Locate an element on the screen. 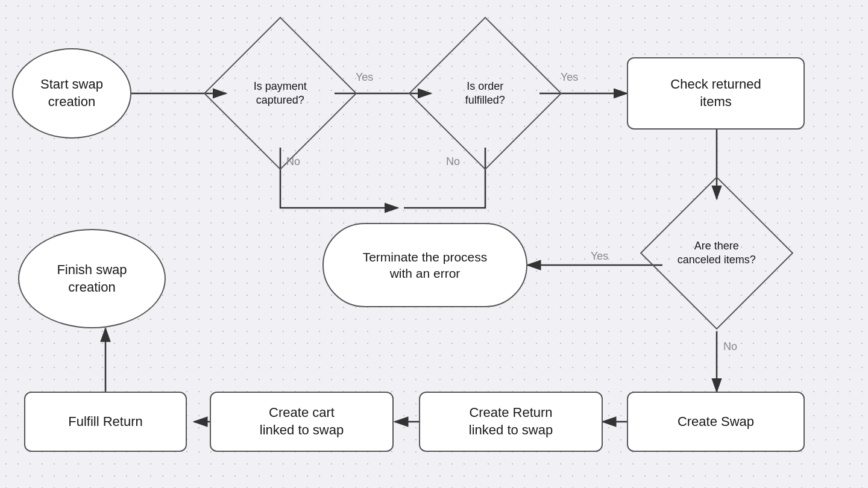 The height and width of the screenshot is (488, 868). create-cart-node: Create cart linked to swap is located at coordinates (301, 422).